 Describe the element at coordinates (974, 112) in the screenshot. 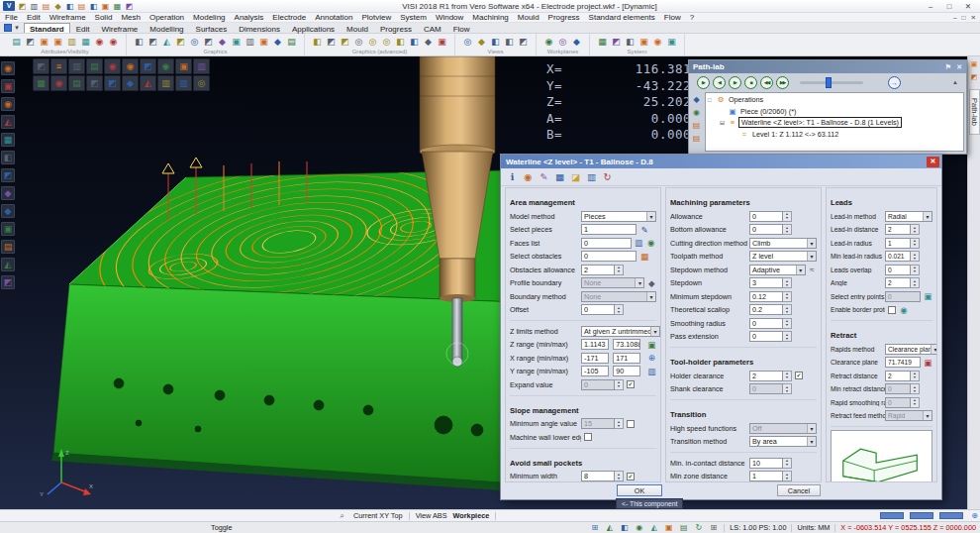

I see `tab-path-lab: Path-lab` at that location.